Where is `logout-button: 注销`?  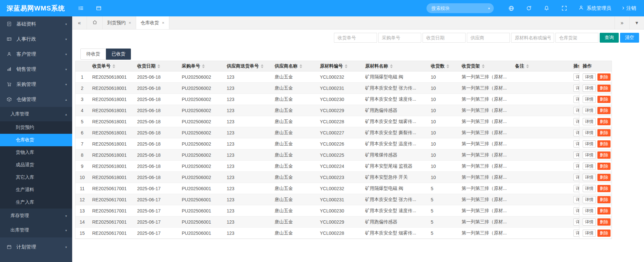 logout-button: 注销 is located at coordinates (630, 9).